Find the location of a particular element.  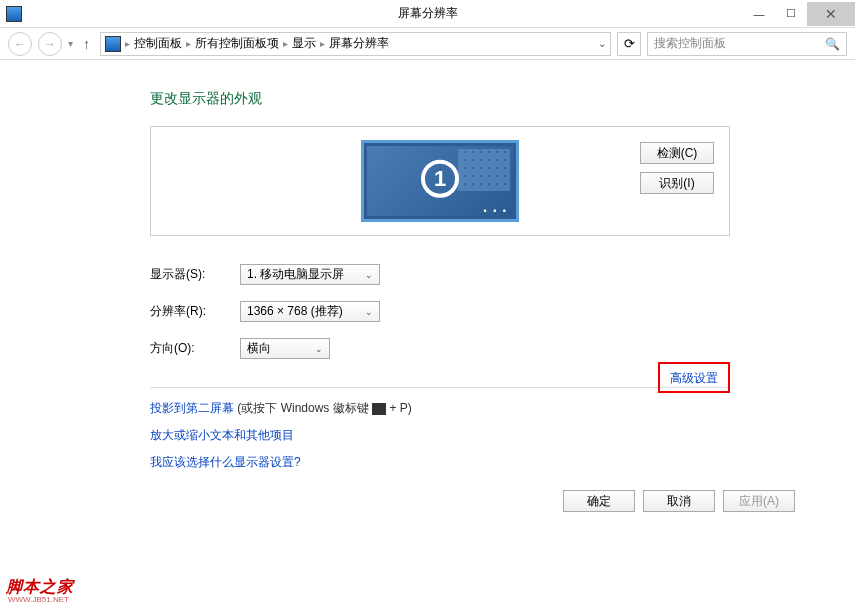

windows-key-icon is located at coordinates (379, 409).